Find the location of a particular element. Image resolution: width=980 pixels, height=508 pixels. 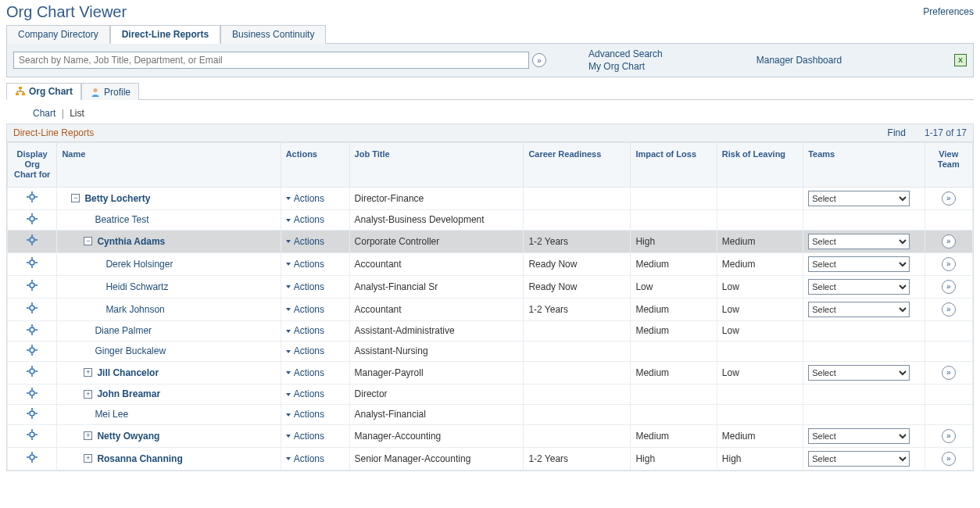

col-header-display: Display Org Chart for is located at coordinates (33, 166).